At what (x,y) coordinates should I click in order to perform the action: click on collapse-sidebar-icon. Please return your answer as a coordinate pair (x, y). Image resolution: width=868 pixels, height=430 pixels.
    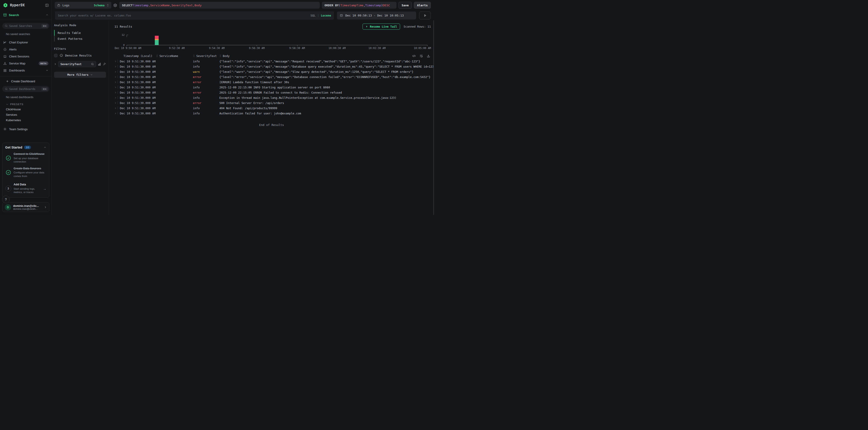
    Looking at the image, I should click on (47, 5).